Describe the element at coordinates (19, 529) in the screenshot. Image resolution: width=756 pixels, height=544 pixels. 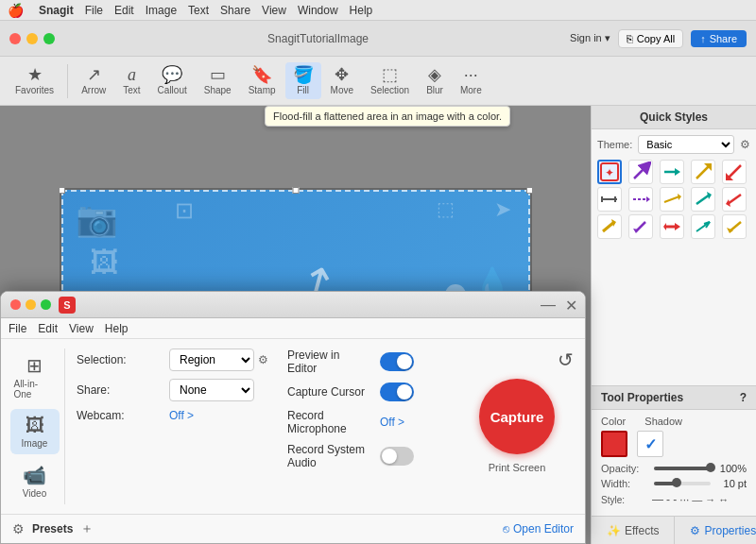
I see `presets-gear-icon: ⚙` at that location.